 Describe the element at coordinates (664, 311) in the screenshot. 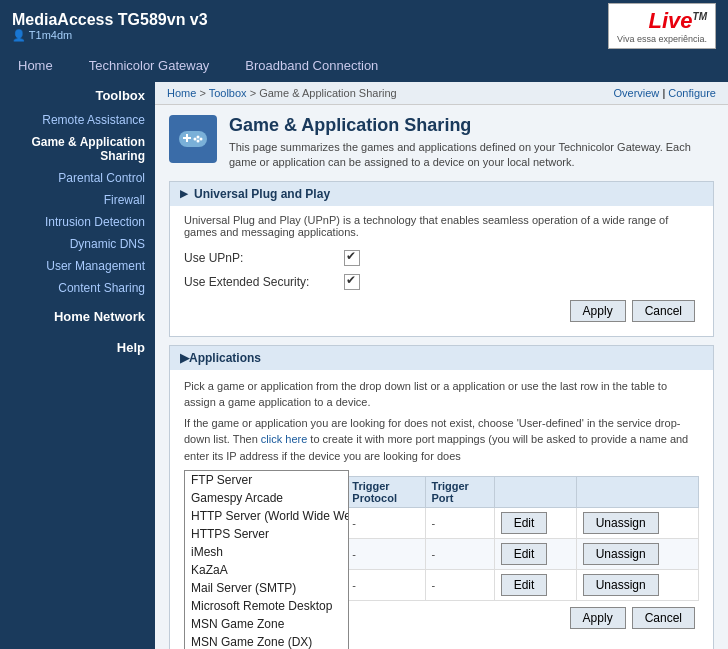

I see `upnp-cancel-button: Cancel` at that location.